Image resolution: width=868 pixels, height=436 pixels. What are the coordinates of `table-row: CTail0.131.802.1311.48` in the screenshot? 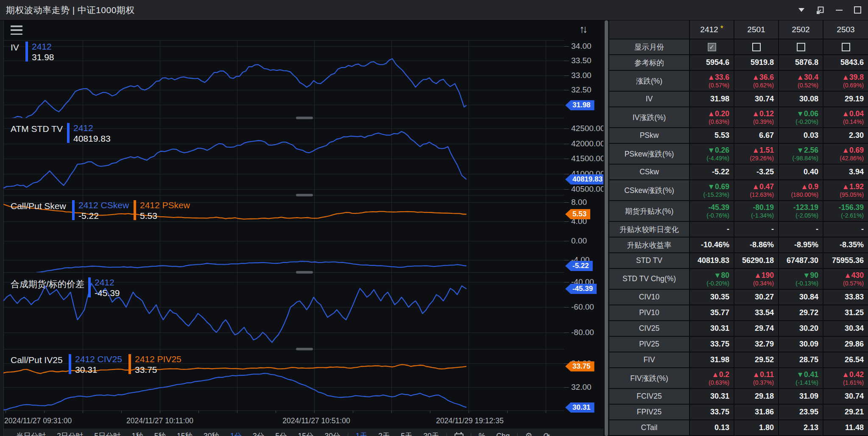 It's located at (739, 428).